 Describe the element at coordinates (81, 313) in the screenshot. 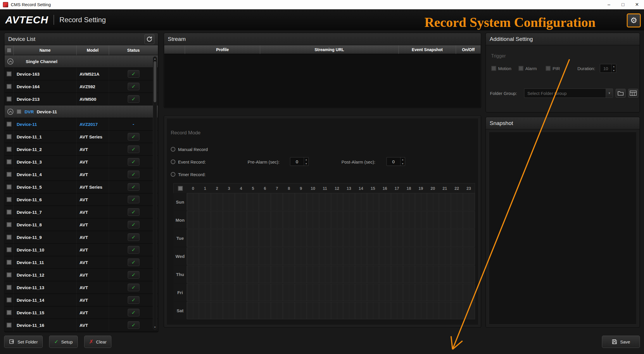

I see `device-row: Device-11_15AVT✓` at that location.